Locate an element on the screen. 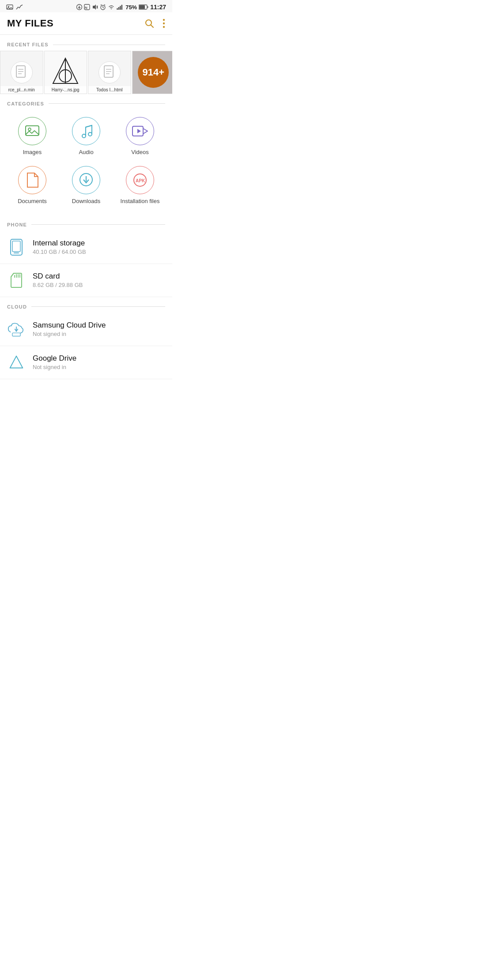  categories-grid: Images Audio Videos Documents Downloads … is located at coordinates (86, 162).